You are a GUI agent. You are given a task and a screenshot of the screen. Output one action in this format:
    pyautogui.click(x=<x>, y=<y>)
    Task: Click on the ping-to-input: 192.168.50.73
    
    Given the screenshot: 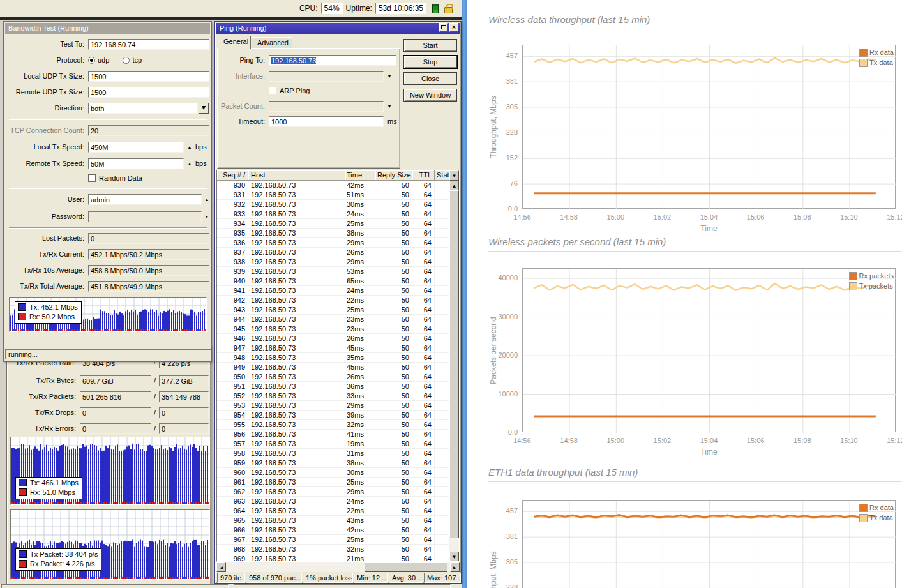 What is the action you would take?
    pyautogui.click(x=333, y=60)
    